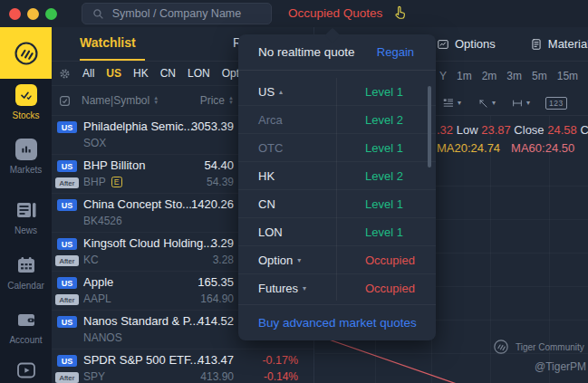  Describe the element at coordinates (337, 232) in the screenshot. I see `popup-row-lon: LON Level 1` at that location.